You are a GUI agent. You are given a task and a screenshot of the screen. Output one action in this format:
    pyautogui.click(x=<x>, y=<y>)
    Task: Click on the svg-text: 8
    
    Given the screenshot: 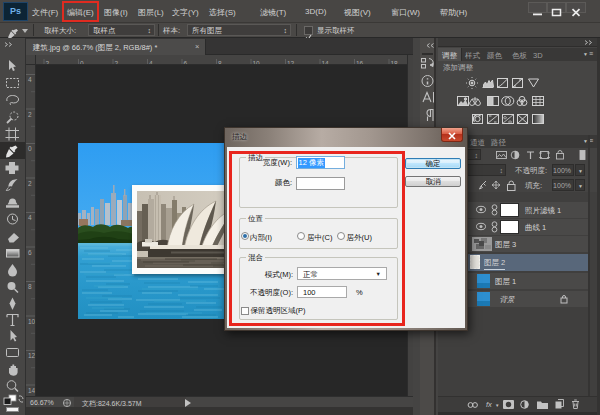 What is the action you would take?
    pyautogui.click(x=30, y=286)
    